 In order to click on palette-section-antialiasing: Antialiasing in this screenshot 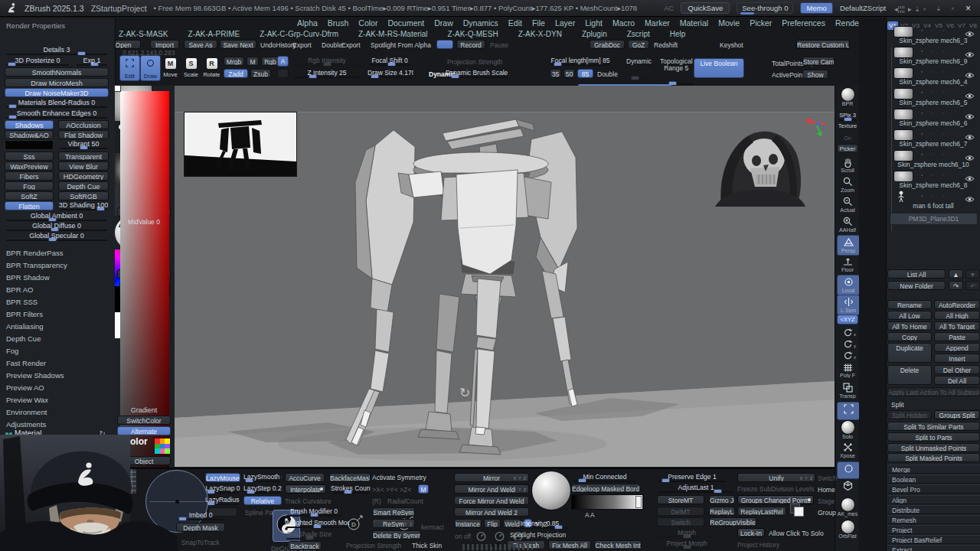, I will do `click(58, 328)`.